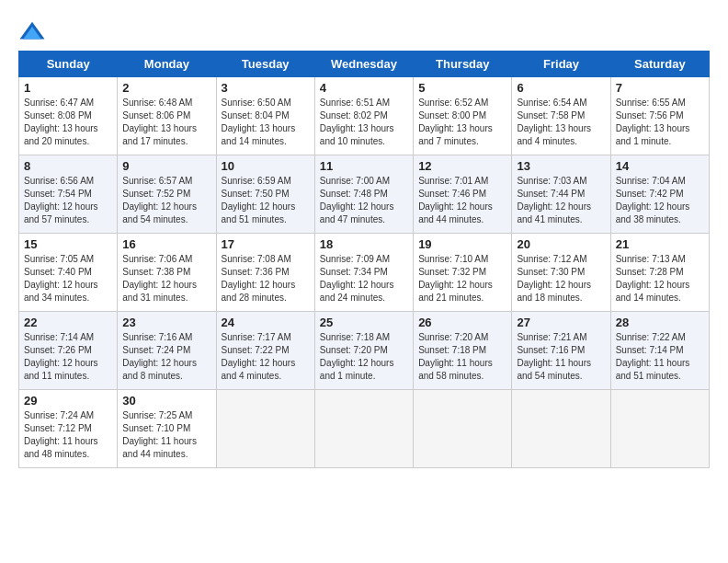 The width and height of the screenshot is (728, 563). What do you see at coordinates (364, 351) in the screenshot?
I see `calendar-cell: 25Sunrise: 7:18 AMSunset: 7:20 PMDayligh…` at bounding box center [364, 351].